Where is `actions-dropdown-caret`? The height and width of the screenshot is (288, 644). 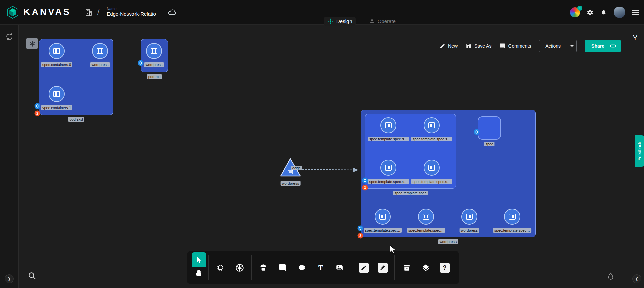 actions-dropdown-caret is located at coordinates (572, 46).